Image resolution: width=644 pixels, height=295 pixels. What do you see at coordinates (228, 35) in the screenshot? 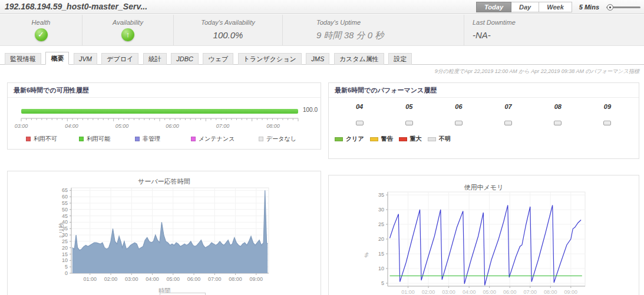
I see `today-availability-value: 100.0%` at bounding box center [228, 35].